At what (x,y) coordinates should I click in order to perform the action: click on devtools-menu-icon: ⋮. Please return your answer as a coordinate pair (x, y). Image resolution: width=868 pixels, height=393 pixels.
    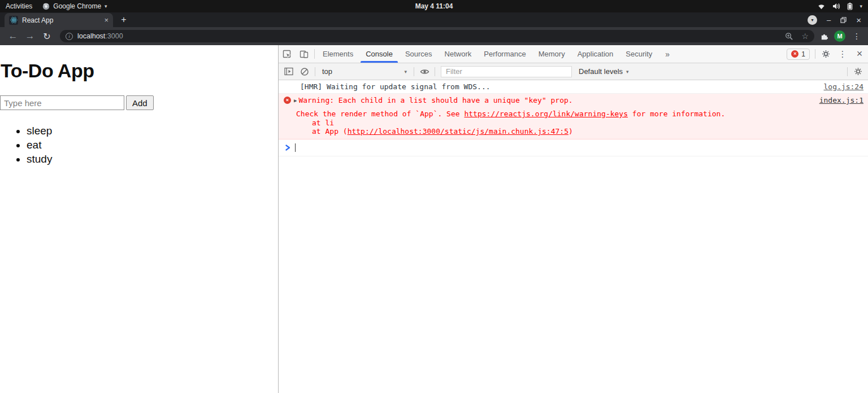
    Looking at the image, I should click on (843, 54).